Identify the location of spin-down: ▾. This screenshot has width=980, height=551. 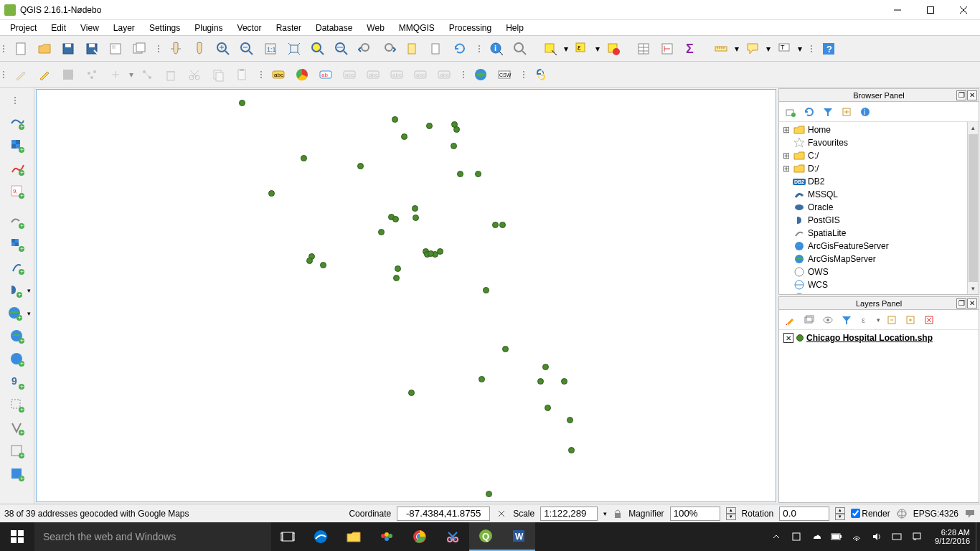
(731, 517).